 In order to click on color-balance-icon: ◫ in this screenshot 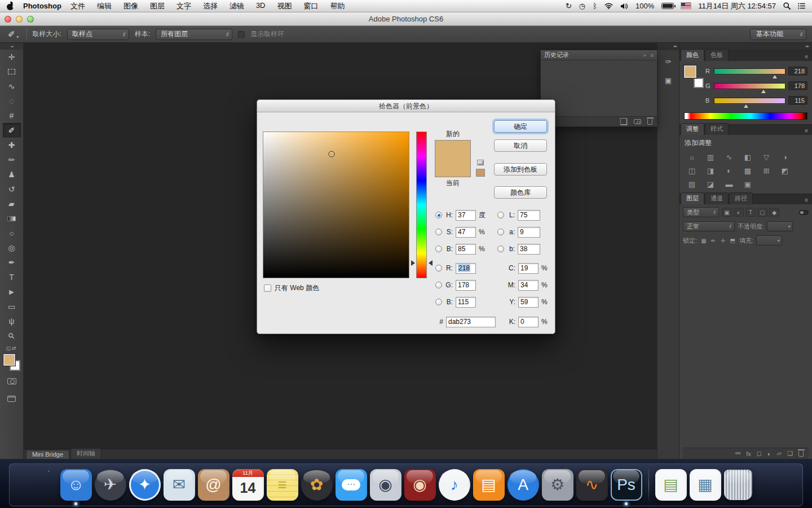, I will do `click(692, 170)`.